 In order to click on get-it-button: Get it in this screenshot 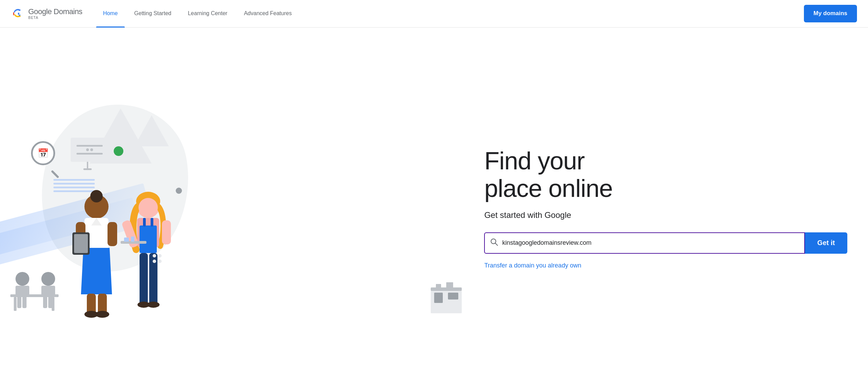, I will do `click(826, 243)`.